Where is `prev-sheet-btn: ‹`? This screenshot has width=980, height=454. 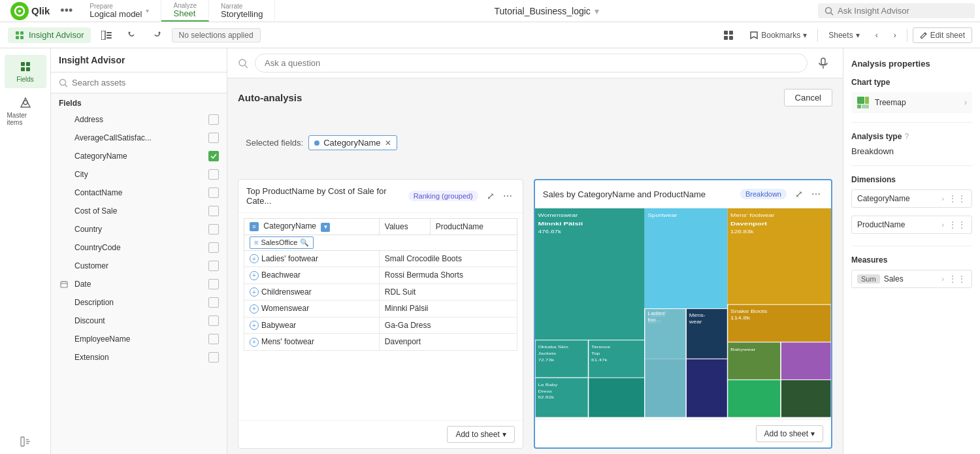
prev-sheet-btn: ‹ is located at coordinates (877, 35).